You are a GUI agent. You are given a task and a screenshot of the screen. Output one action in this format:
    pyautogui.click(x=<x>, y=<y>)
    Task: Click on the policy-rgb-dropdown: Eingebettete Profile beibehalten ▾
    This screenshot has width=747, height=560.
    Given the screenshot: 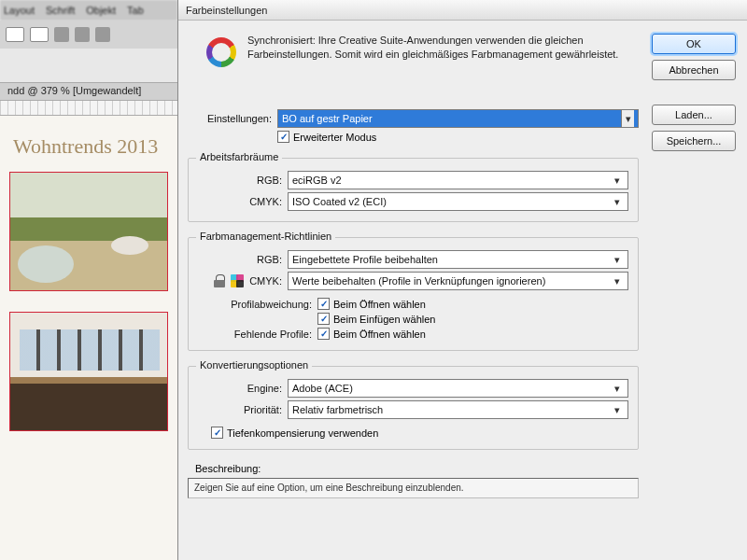 What is the action you would take?
    pyautogui.click(x=458, y=259)
    